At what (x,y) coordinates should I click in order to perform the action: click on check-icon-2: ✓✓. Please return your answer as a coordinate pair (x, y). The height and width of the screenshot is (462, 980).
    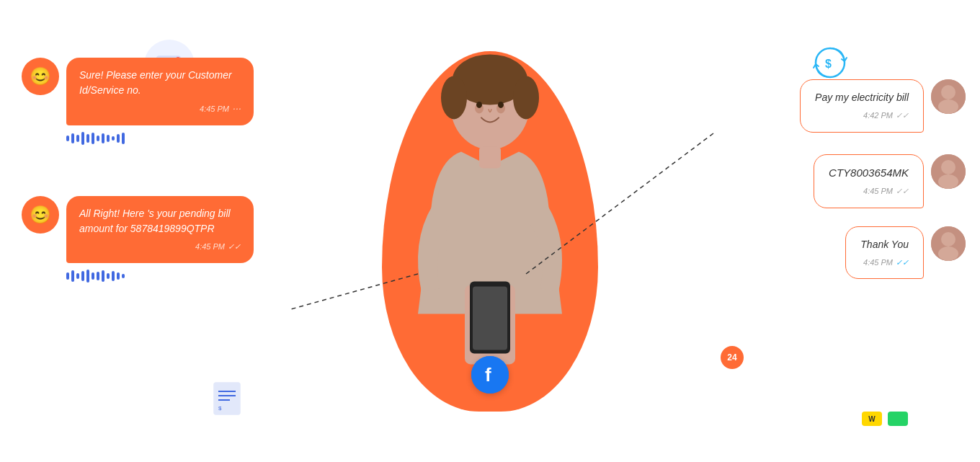
    Looking at the image, I should click on (234, 246).